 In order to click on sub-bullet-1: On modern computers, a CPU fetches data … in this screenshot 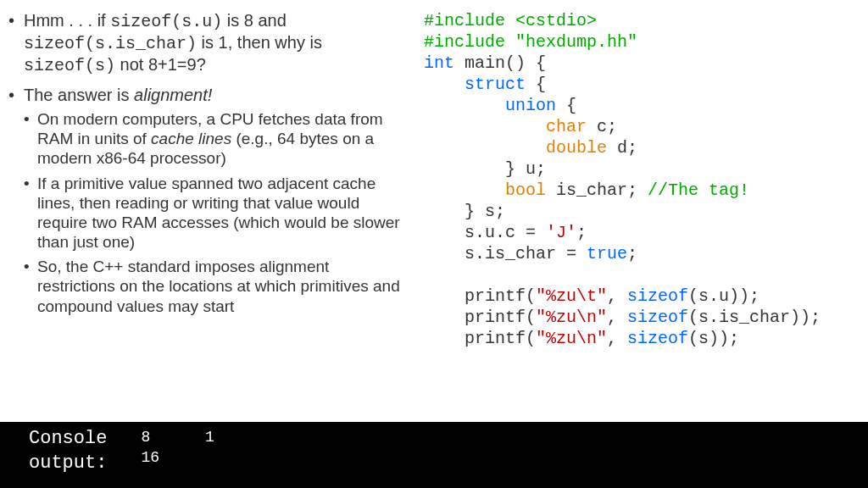, I will do `click(215, 139)`.